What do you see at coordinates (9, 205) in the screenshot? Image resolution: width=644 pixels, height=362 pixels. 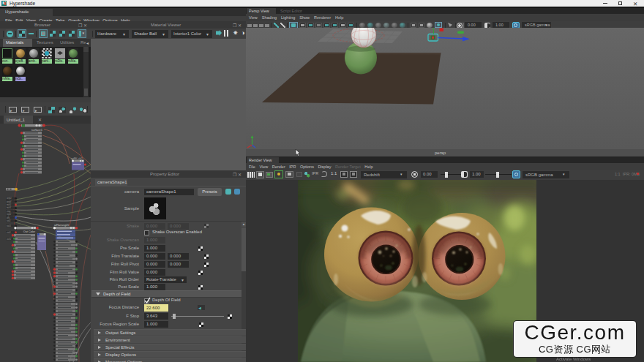 I see `svg-text: mirU` at bounding box center [9, 205].